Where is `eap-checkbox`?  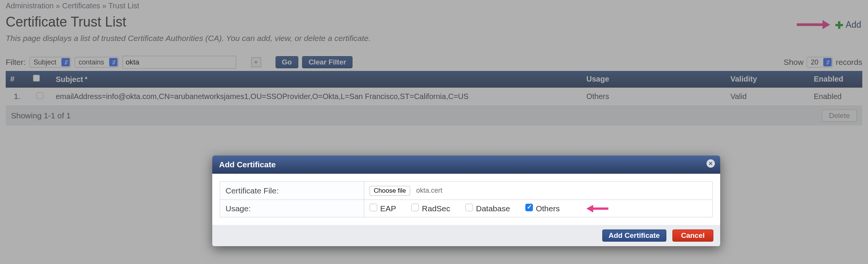
eap-checkbox is located at coordinates (373, 207).